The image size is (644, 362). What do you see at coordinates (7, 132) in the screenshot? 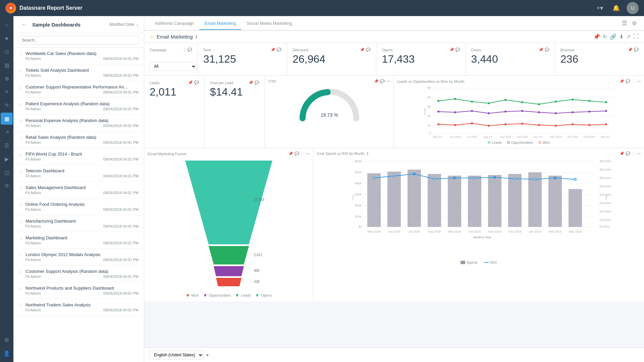
I see `sidebar-icon-chart: ↗` at bounding box center [7, 132].